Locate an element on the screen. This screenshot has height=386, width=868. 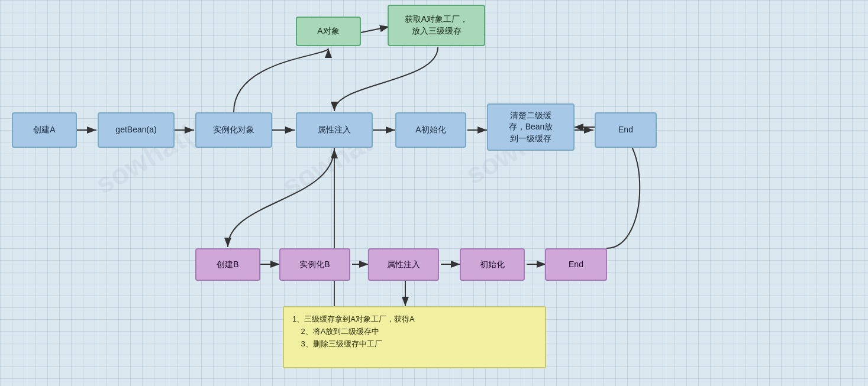
box-shilihua-b: 实例化B is located at coordinates (315, 265).